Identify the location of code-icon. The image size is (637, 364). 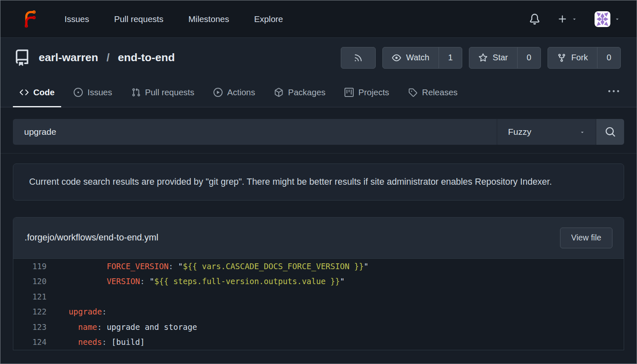
(24, 92).